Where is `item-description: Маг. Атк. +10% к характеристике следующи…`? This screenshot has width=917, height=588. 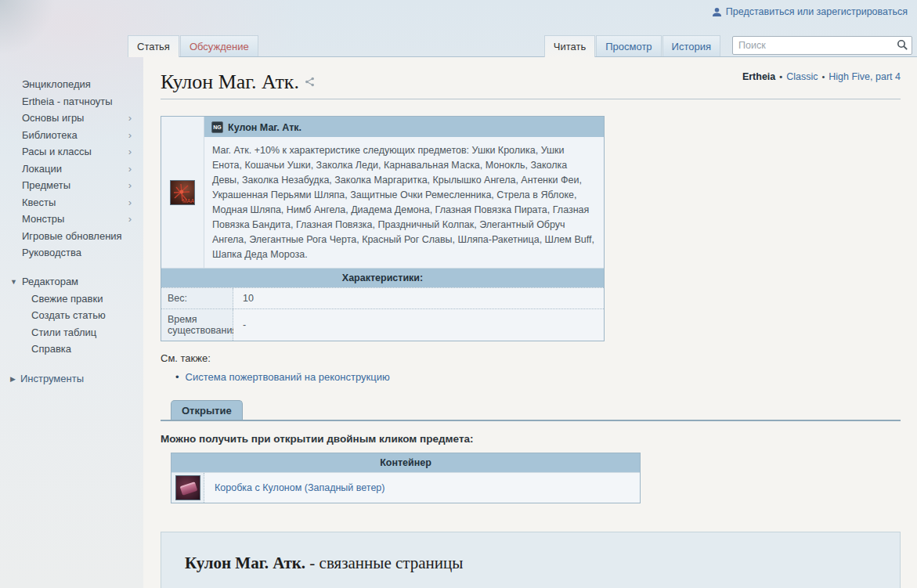 item-description: Маг. Атк. +10% к характеристике следующи… is located at coordinates (404, 202).